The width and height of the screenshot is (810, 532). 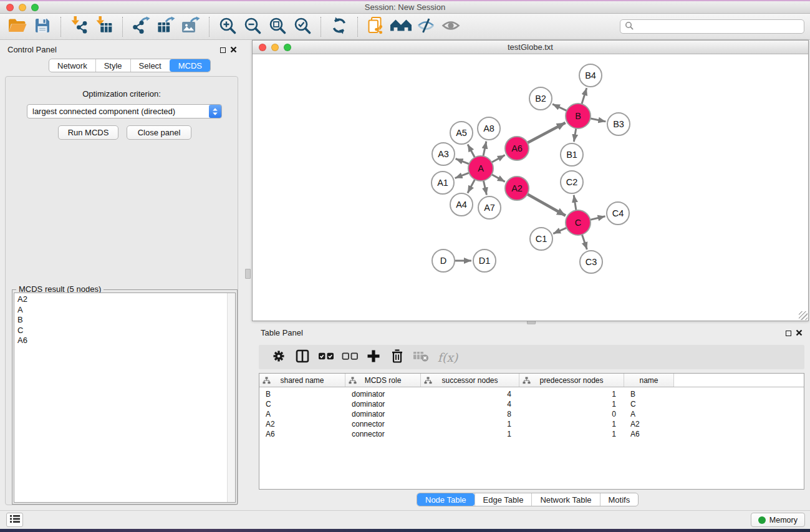 I want to click on column-header-mcds-role: MCDS role, so click(x=383, y=380).